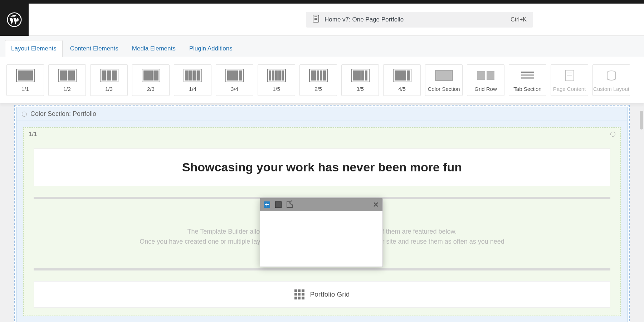  What do you see at coordinates (67, 80) in the screenshot?
I see `element-1-2: 1/2` at bounding box center [67, 80].